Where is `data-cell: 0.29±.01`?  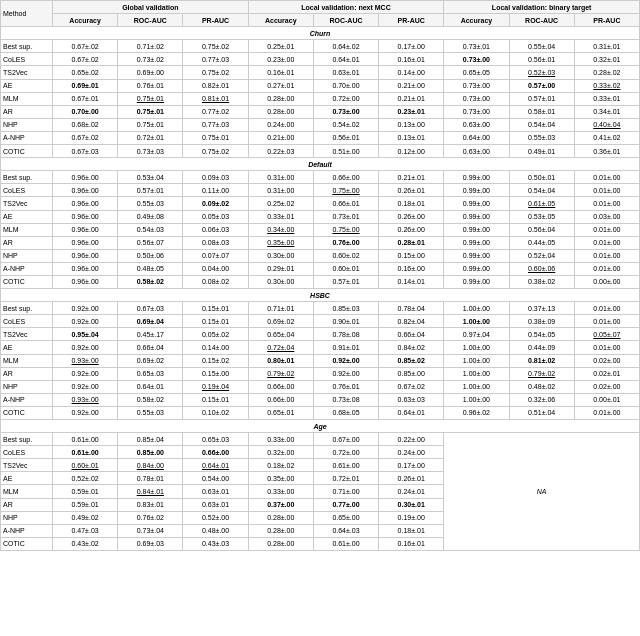 data-cell: 0.29±.01 is located at coordinates (280, 268).